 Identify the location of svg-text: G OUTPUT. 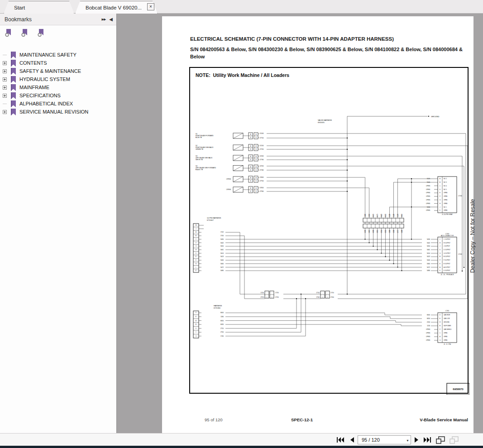
(447, 253).